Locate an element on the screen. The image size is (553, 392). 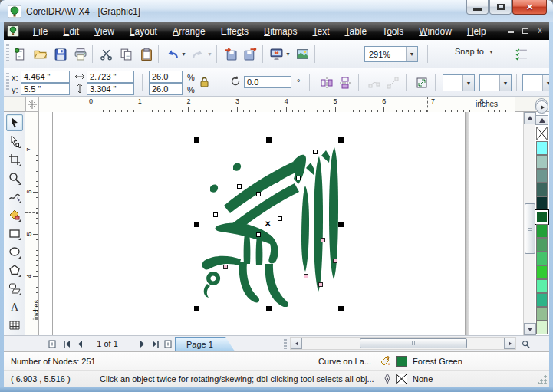
rotation-angle-field: 0.0 is located at coordinates (268, 82).